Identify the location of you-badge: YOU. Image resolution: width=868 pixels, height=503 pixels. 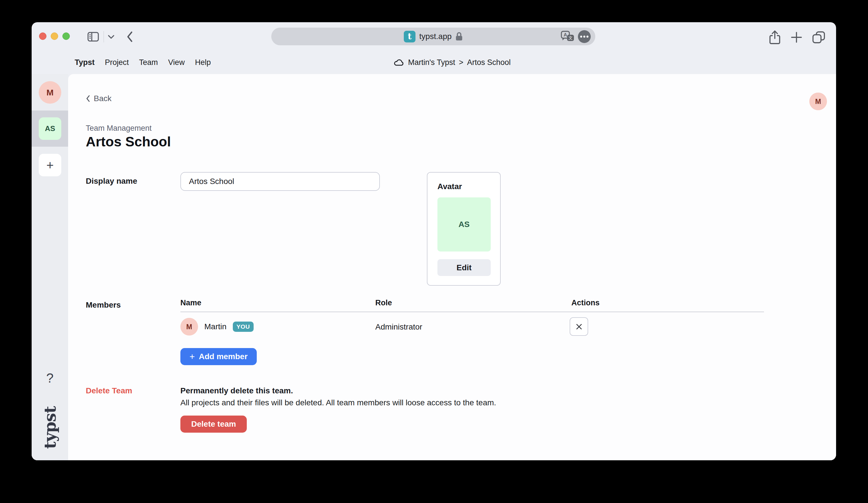
(243, 327).